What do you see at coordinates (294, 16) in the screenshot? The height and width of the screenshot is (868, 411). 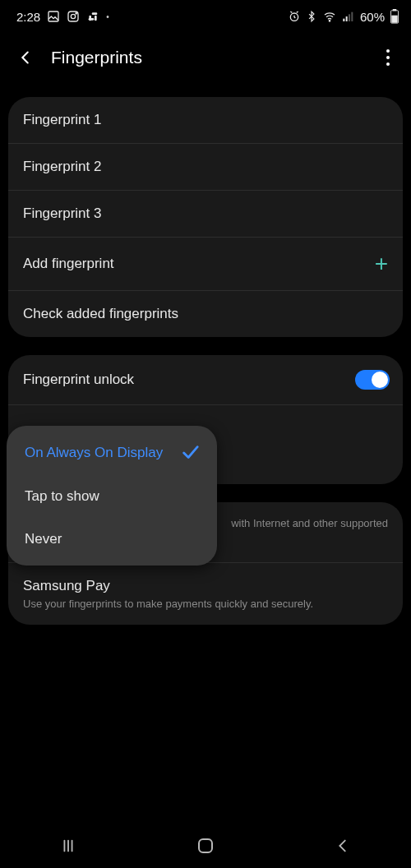 I see `alarm-icon` at bounding box center [294, 16].